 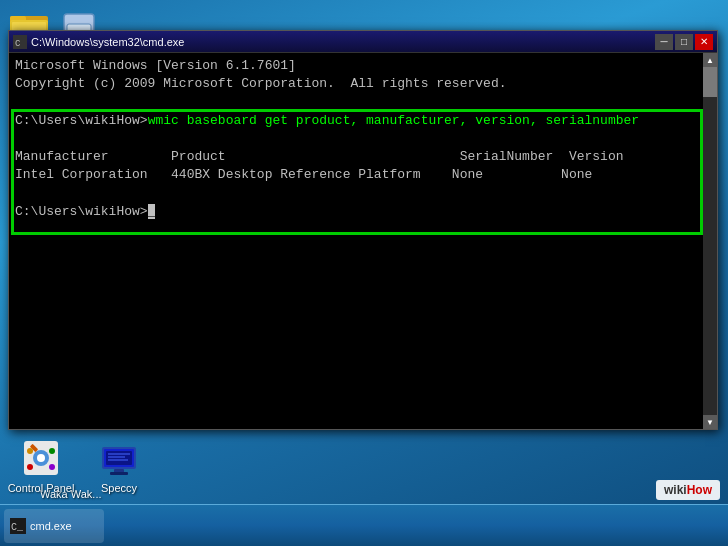 I want to click on control-panel-image, so click(x=41, y=458).